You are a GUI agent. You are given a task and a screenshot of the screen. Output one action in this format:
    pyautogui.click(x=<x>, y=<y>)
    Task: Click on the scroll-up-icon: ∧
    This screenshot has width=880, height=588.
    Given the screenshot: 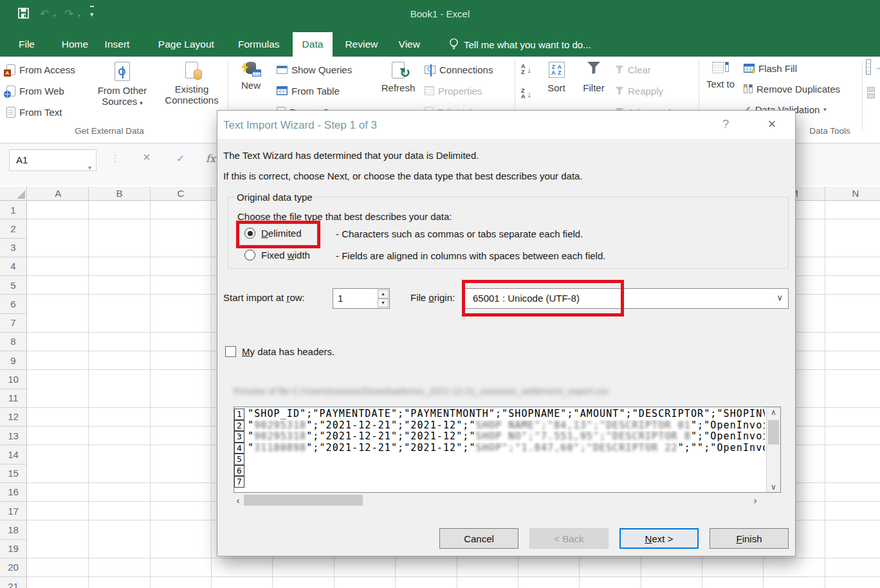 What is the action you would take?
    pyautogui.click(x=773, y=412)
    